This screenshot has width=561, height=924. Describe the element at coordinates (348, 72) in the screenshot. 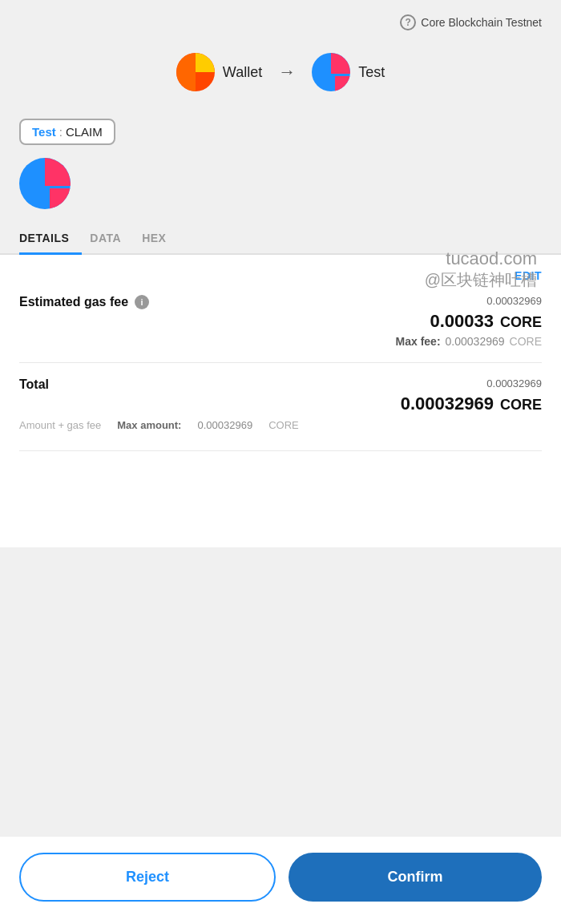

I see `to-wallet: Test` at that location.